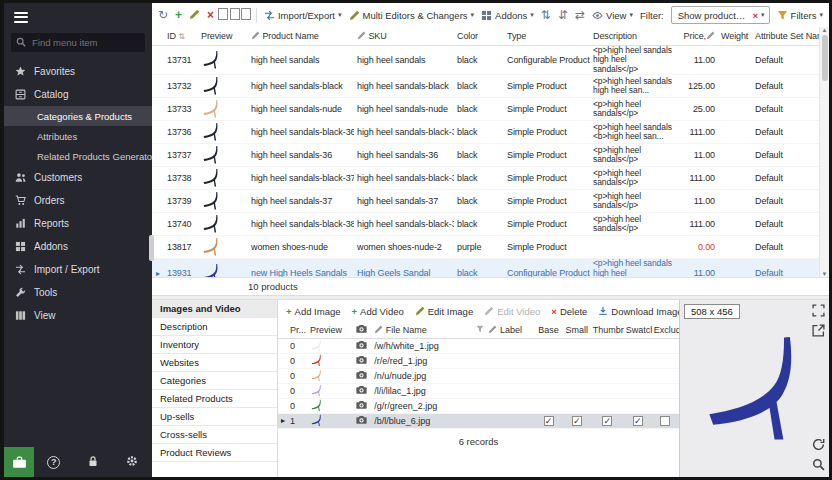 Image resolution: width=832 pixels, height=480 pixels. What do you see at coordinates (478, 376) in the screenshot?
I see `list-item: 0/n/u/nude.jpg` at bounding box center [478, 376].